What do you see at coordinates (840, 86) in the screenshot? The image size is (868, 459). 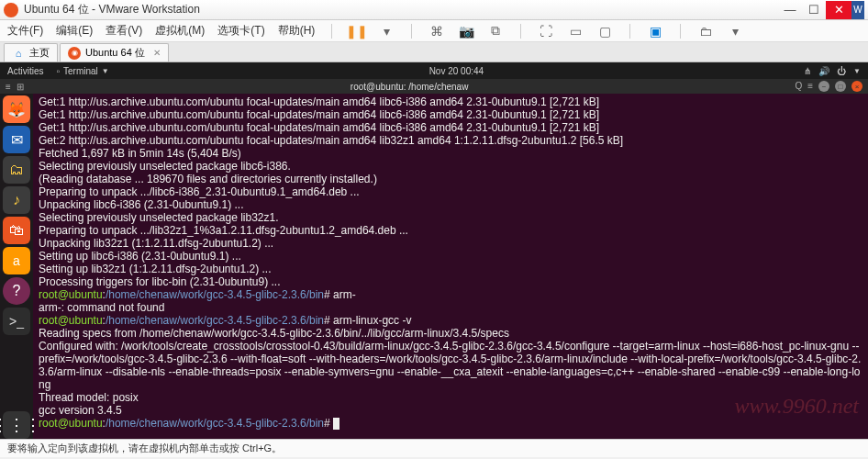 I see `terminal-maximize-button: □` at bounding box center [840, 86].